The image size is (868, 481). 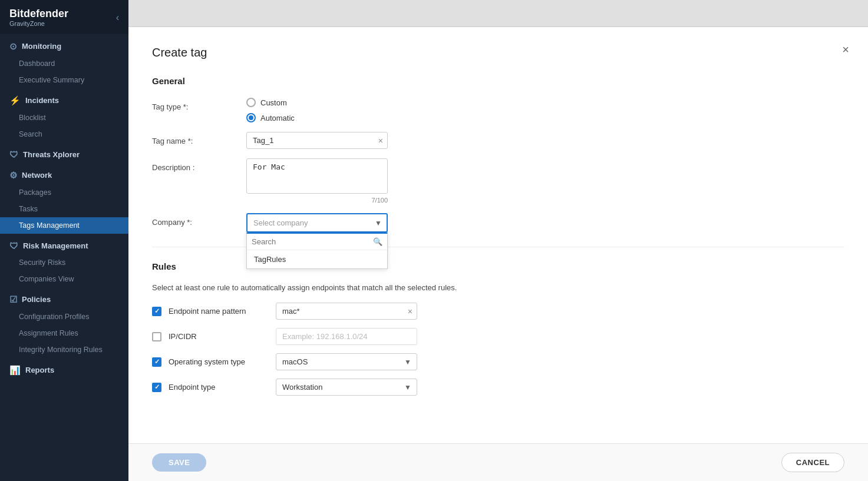 I want to click on radio-automatic-label: Automatic, so click(x=278, y=118).